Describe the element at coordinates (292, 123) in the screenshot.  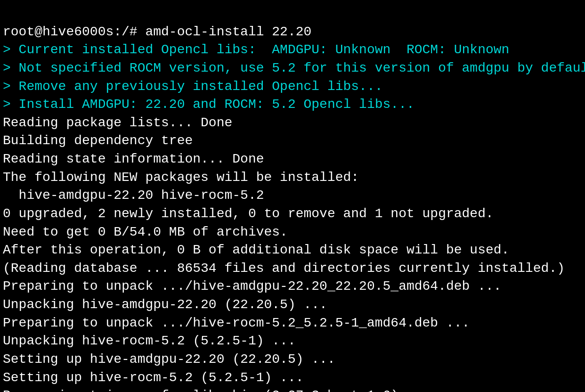
I see `terminal-line: Reading package lists... Done` at that location.